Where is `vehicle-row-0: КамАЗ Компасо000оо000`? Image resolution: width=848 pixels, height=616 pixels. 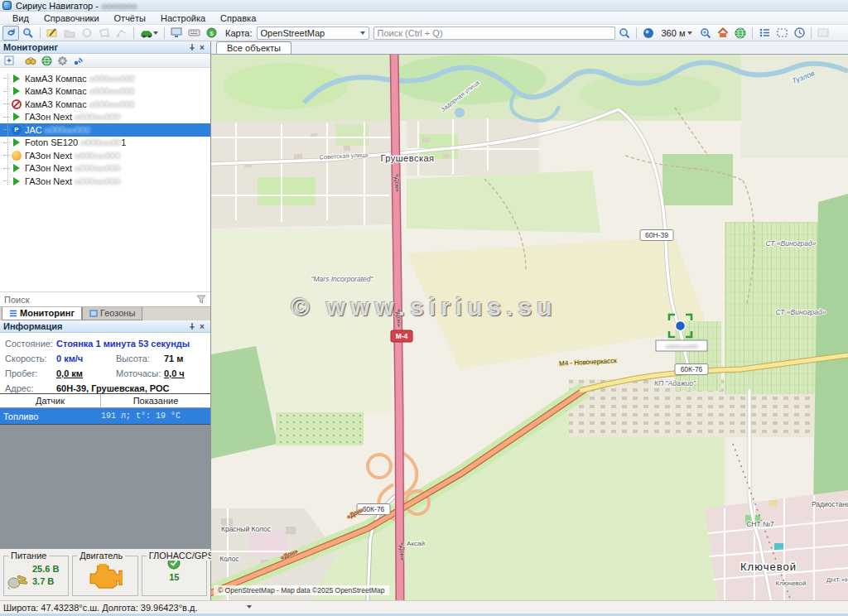
vehicle-row-0: КамАЗ Компасо000оо000 is located at coordinates (105, 79).